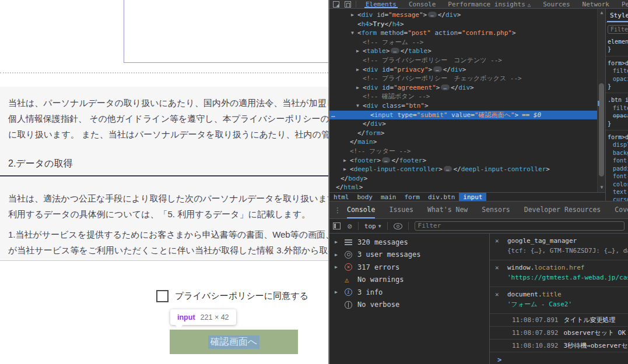 This screenshot has width=628, height=364. I want to click on css-property: background, so click(618, 153).